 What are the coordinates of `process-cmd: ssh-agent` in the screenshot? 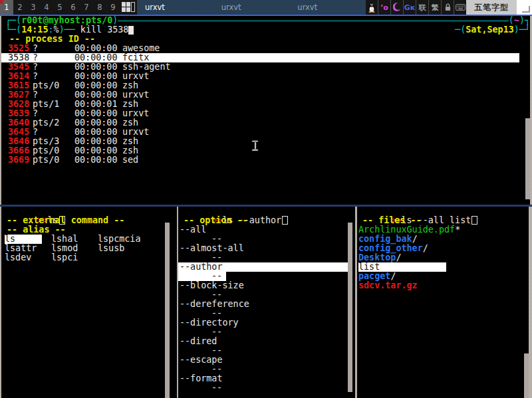 It's located at (146, 67).